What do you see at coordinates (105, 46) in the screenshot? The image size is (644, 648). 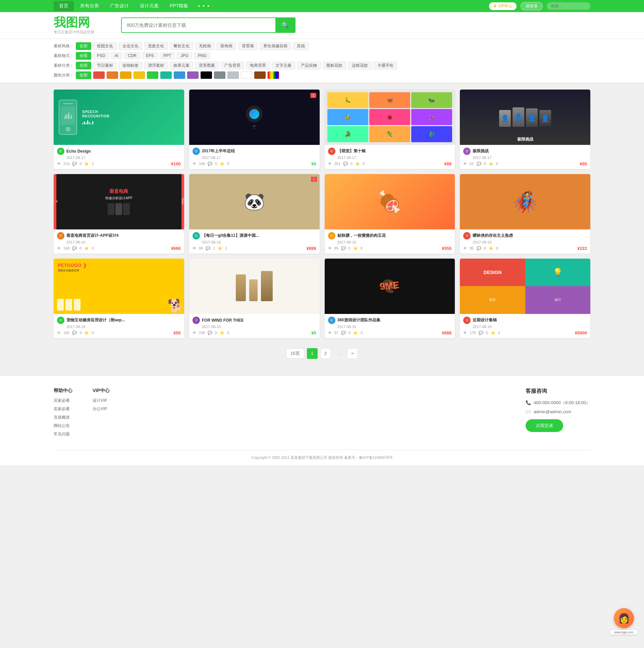 I see `style-tag-1: 校园文化` at bounding box center [105, 46].